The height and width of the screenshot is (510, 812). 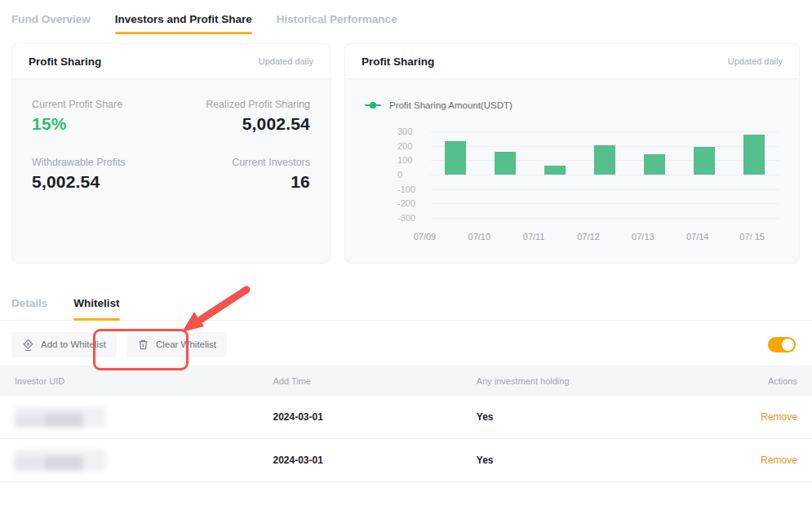 I want to click on stat-realized-profit-sharing: Realized Profit Sharing5,002.54, so click(x=242, y=116).